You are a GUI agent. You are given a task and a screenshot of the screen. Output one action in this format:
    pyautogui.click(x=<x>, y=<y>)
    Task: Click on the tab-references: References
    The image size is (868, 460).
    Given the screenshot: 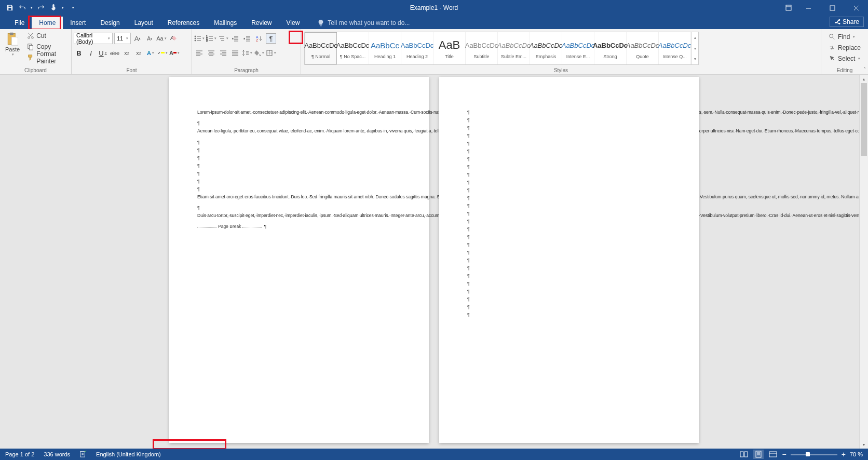 What is the action you would take?
    pyautogui.click(x=184, y=23)
    